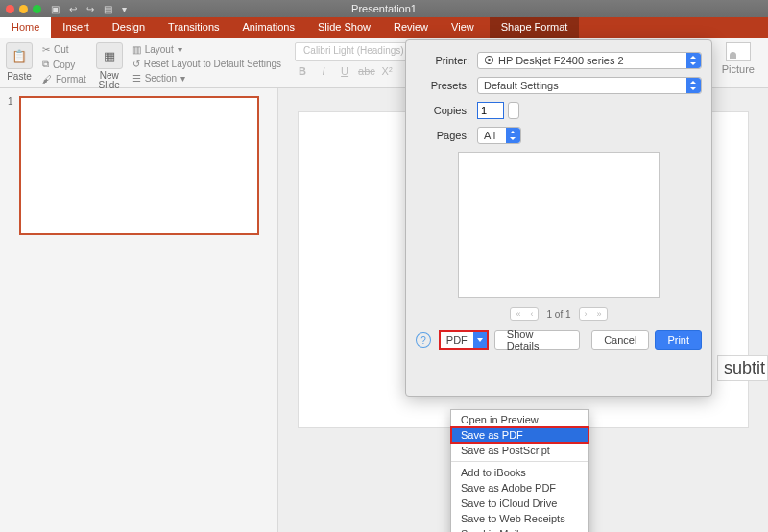  I want to click on cut-button: ✂ Cut, so click(64, 50).